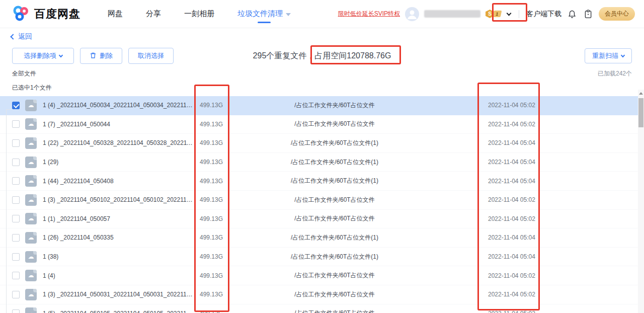  What do you see at coordinates (153, 14) in the screenshot?
I see `nav-item-label: 分享` at bounding box center [153, 14].